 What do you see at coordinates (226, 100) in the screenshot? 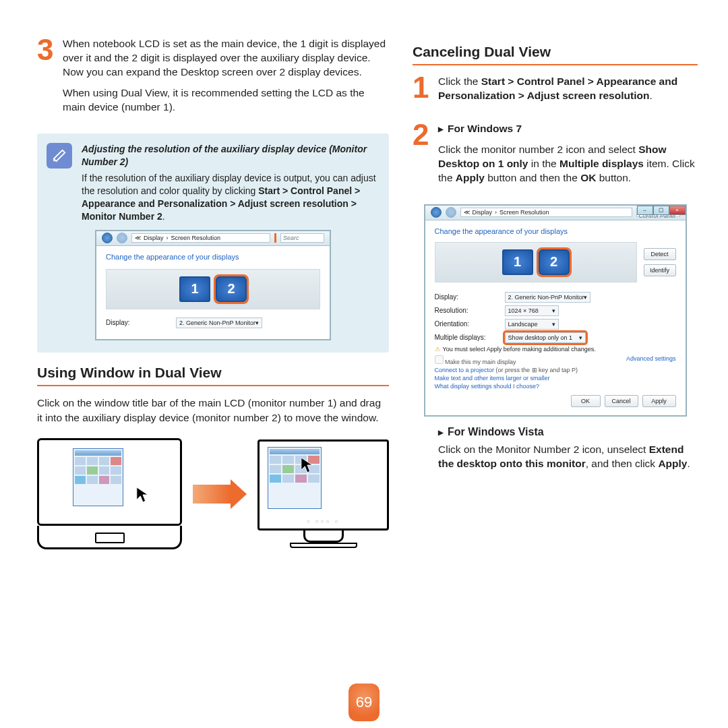
I see `step-3-p2: When using Dual View, it is recommended …` at bounding box center [226, 100].